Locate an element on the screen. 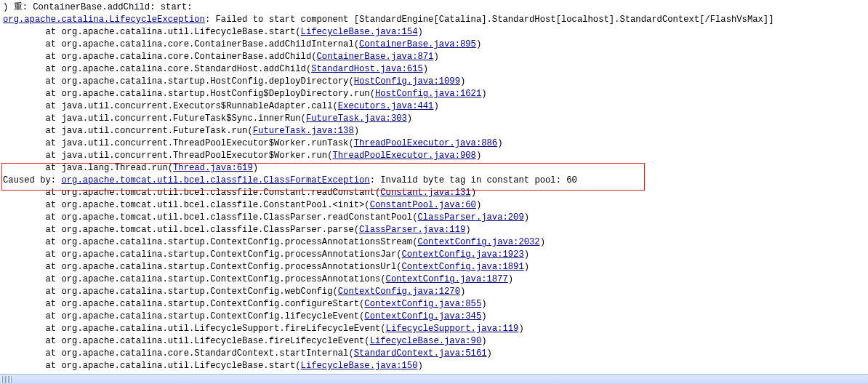  log-header: ) 重: ContainerBase.addChild: start: is located at coordinates (97, 7).